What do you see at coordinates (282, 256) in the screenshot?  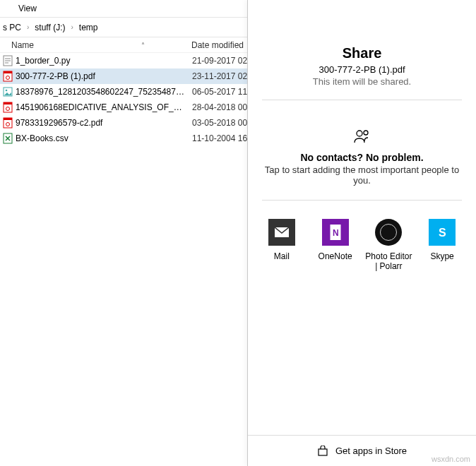 I see `share-app-label: Mail` at bounding box center [282, 256].